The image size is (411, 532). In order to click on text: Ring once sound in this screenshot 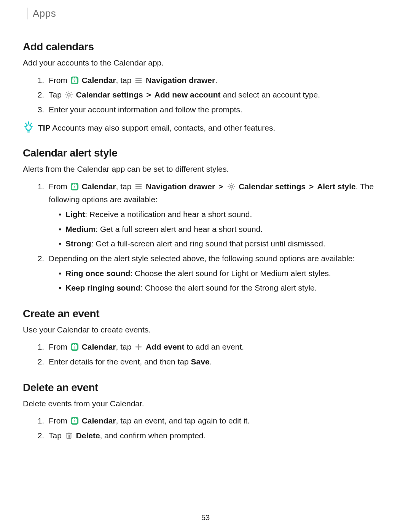, I will do `click(98, 273)`.